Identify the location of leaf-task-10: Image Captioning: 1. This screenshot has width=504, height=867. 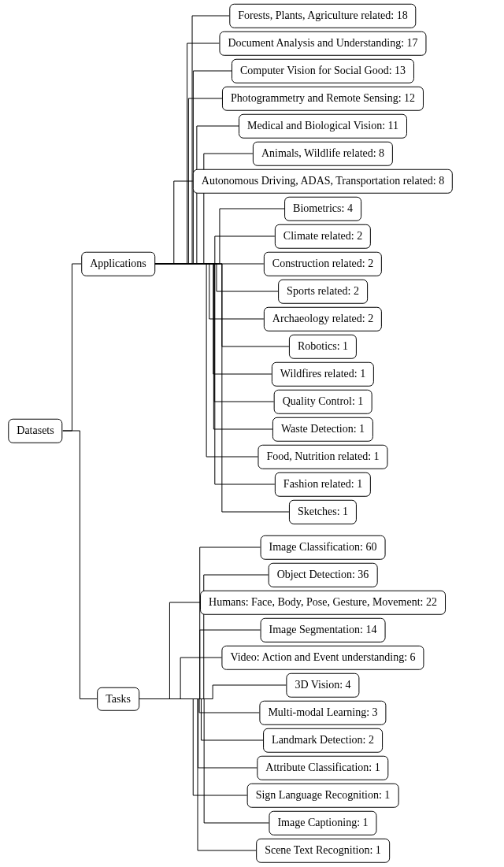
(323, 824).